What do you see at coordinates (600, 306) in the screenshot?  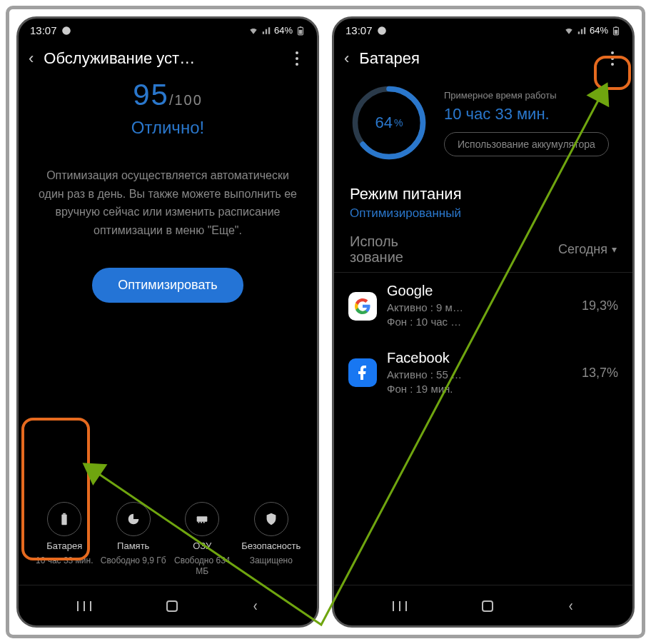 I see `app-percent: 19,3%` at bounding box center [600, 306].